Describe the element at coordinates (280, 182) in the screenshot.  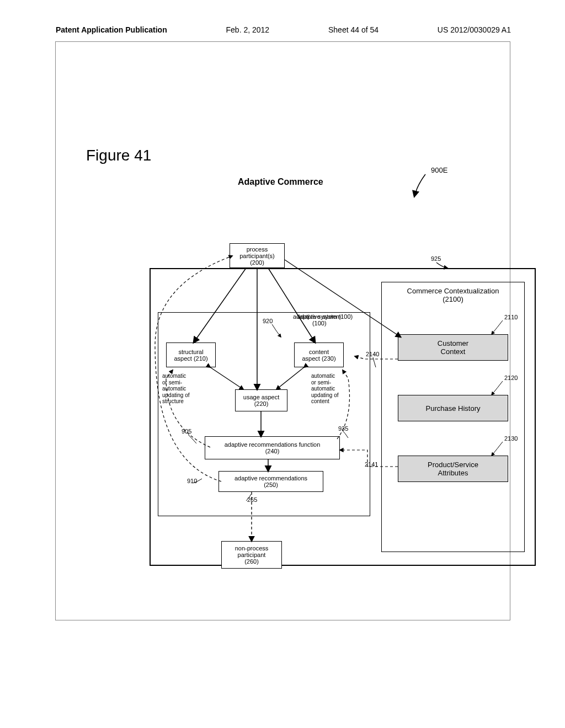
I see `figure-subtitle: Adaptive Commerce` at that location.